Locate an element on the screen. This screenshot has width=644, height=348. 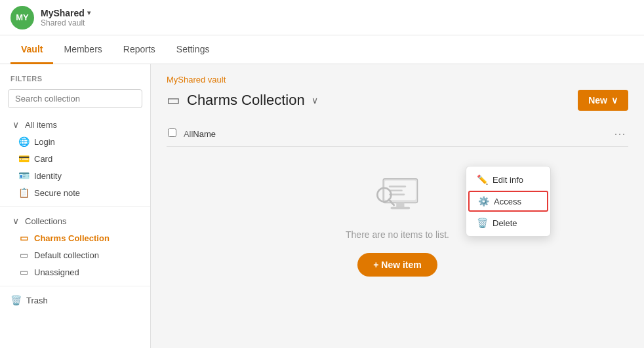
chevron-down-icon: ∨ is located at coordinates (16, 125).